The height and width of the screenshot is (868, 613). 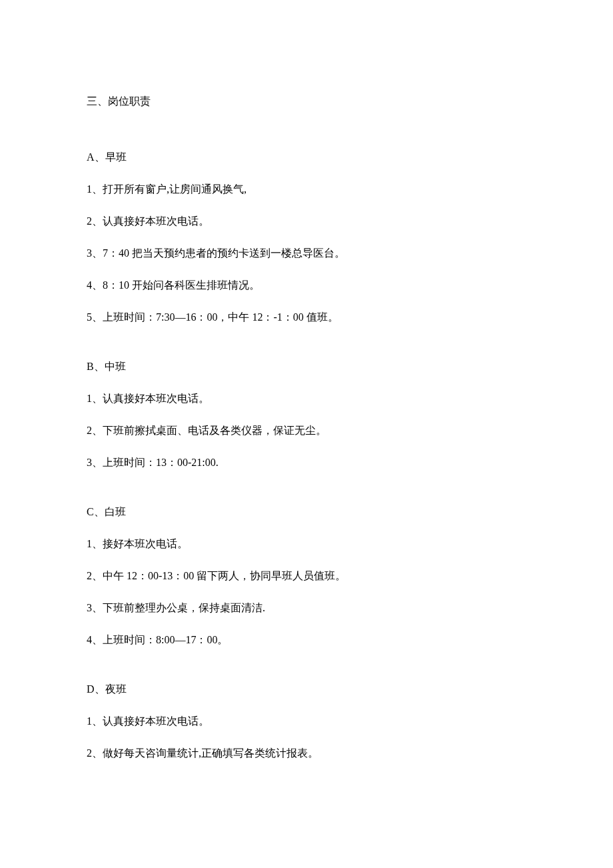 I want to click on list-item: 4、上班时间：8:00—17：00。, so click(x=306, y=640).